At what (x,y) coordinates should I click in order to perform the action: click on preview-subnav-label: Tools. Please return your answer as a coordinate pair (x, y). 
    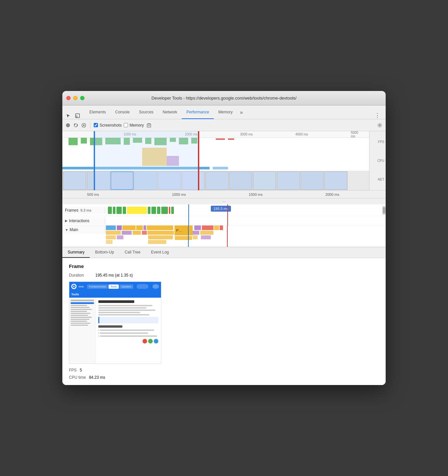
    Looking at the image, I should click on (75, 294).